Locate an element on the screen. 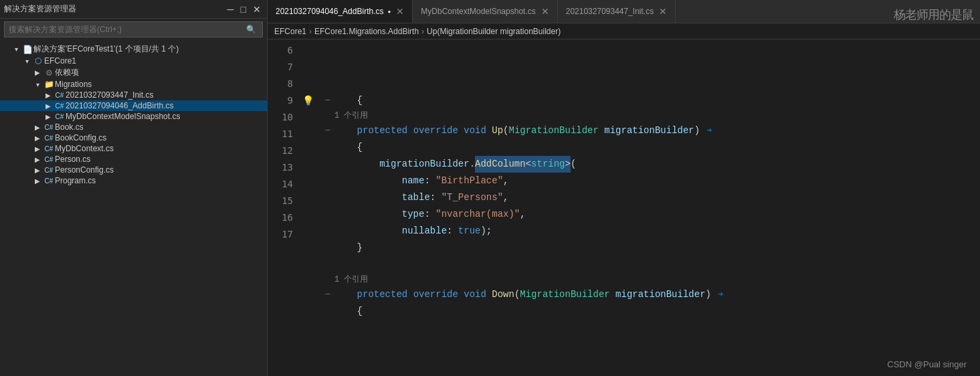  tree-item-bookconfig: ▶ C# BookConfig.cs is located at coordinates (134, 138).